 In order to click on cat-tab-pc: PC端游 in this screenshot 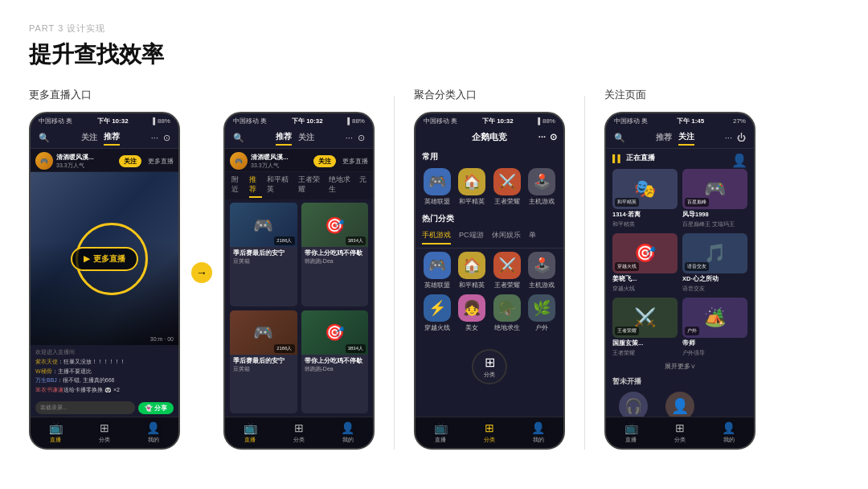, I will do `click(471, 237)`.